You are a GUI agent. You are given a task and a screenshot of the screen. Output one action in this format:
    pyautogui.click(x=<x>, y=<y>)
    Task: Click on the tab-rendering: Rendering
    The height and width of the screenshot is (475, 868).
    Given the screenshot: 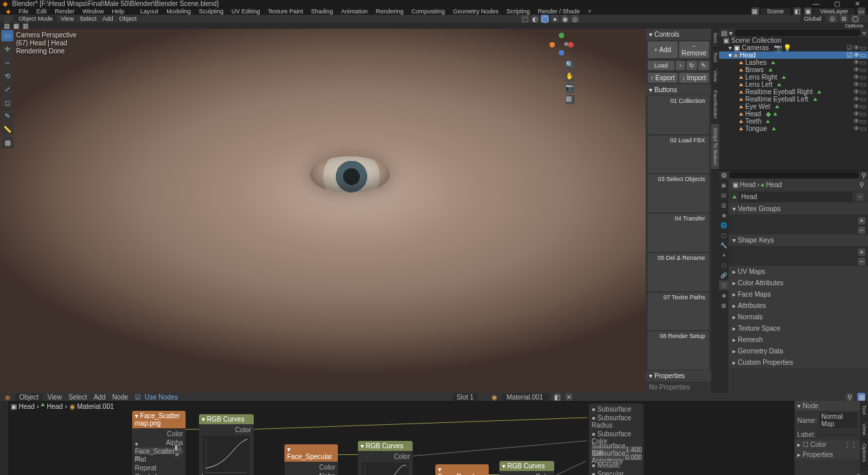 What is the action you would take?
    pyautogui.click(x=390, y=11)
    